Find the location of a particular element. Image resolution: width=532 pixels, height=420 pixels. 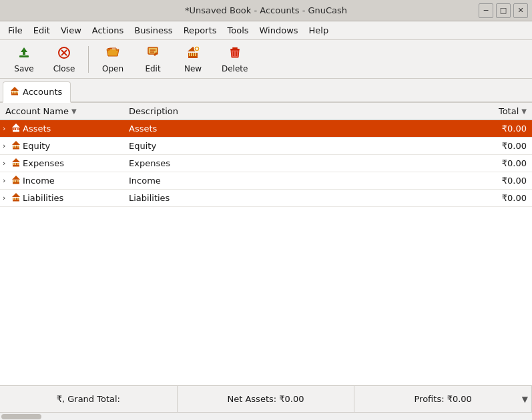

open-button: Open is located at coordinates (113, 59).